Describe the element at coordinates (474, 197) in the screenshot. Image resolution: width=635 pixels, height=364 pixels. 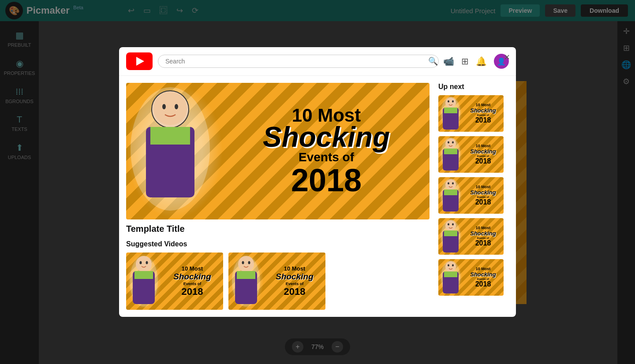
I see `modal-right: Up next` at that location.